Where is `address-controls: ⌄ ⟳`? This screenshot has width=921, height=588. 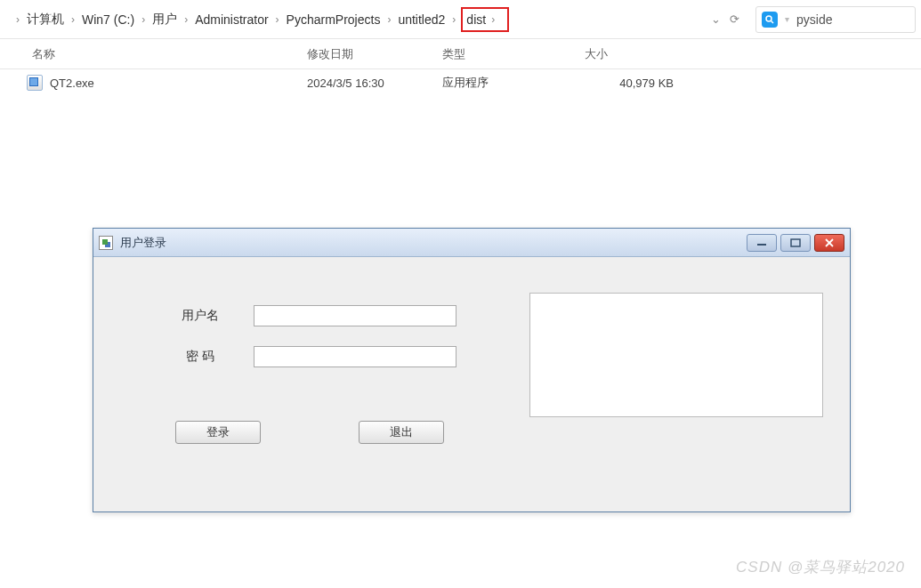 address-controls: ⌄ ⟳ is located at coordinates (725, 20).